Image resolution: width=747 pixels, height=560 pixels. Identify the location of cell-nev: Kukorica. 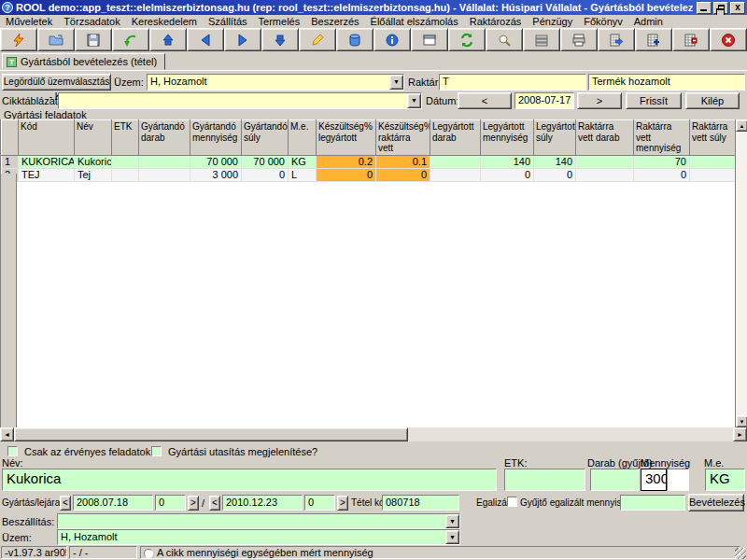
(93, 161).